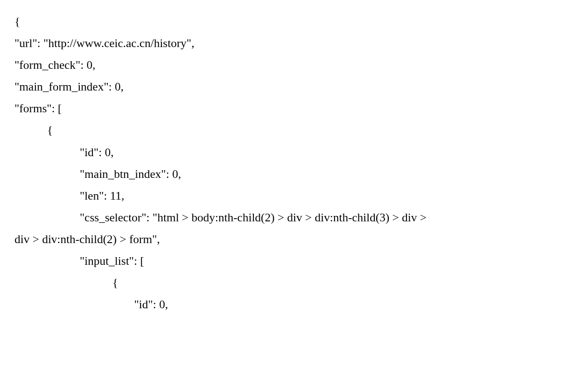  What do you see at coordinates (281, 65) in the screenshot?
I see `code-line-form-check: "form_check": 0,` at bounding box center [281, 65].